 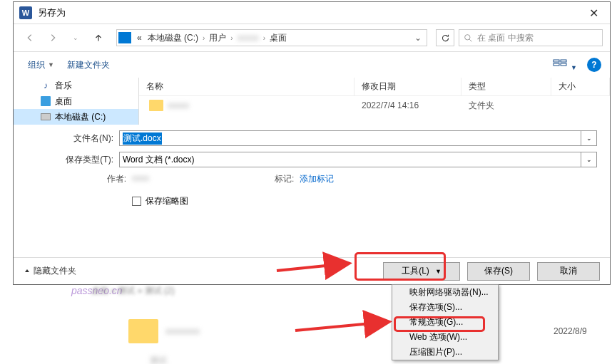 What do you see at coordinates (481, 105) in the screenshot?
I see `file-type: 文件夹` at bounding box center [481, 105].